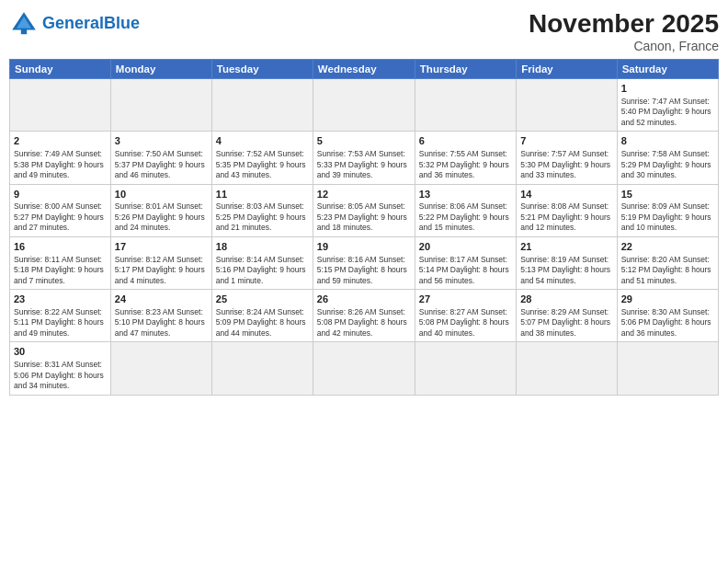  What do you see at coordinates (465, 323) in the screenshot?
I see `day-info: Sunrise: 8:27 AM Sunset: 5:08 PM Dayligh…` at bounding box center [465, 323].